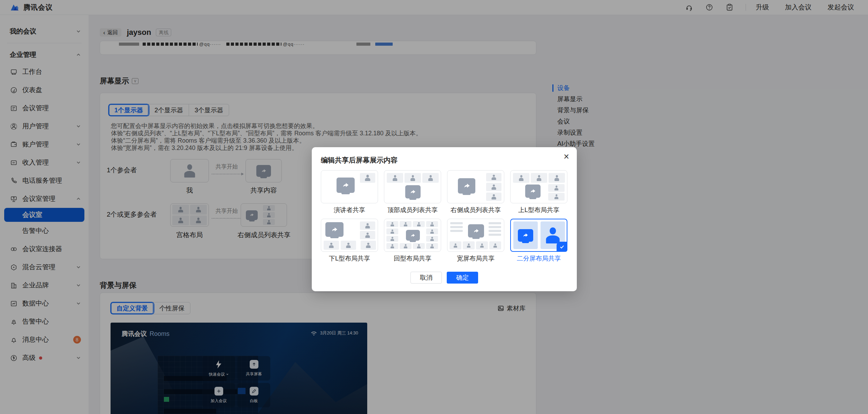 The width and height of the screenshot is (868, 414). I want to click on option-label: 回型布局共享, so click(413, 258).